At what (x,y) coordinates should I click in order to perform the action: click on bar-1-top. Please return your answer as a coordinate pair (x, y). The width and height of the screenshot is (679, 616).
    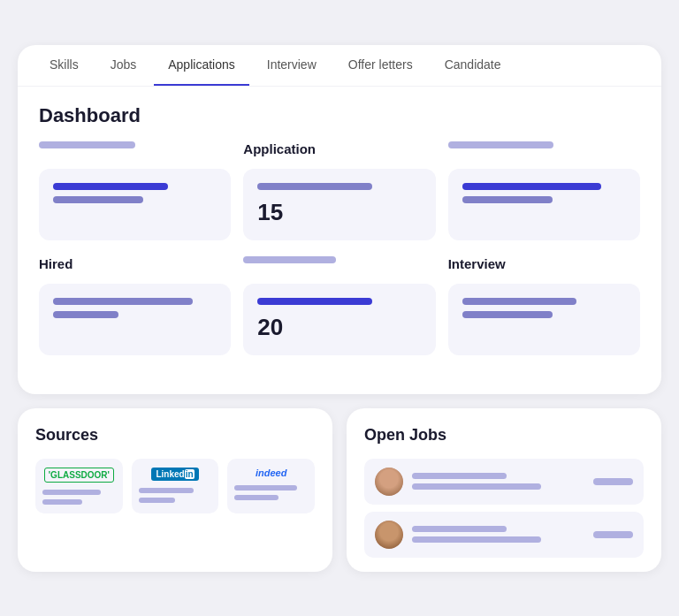
    Looking at the image, I should click on (111, 186).